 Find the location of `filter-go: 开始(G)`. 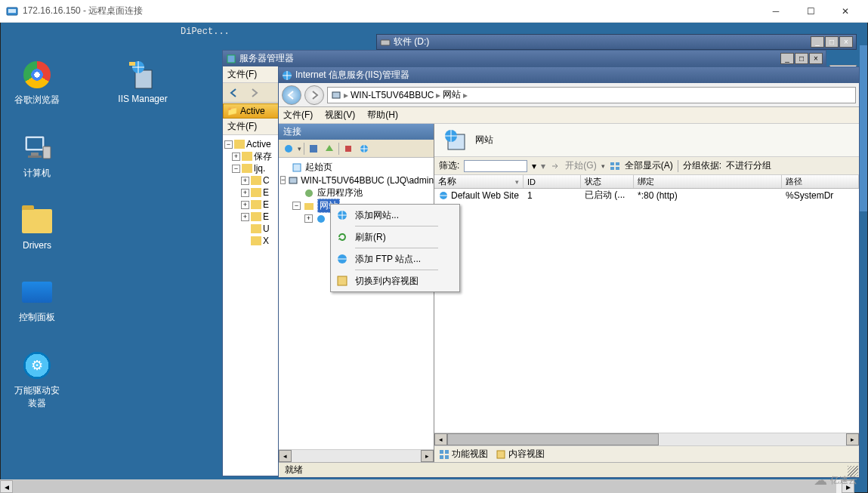

filter-go: 开始(G) is located at coordinates (580, 166).